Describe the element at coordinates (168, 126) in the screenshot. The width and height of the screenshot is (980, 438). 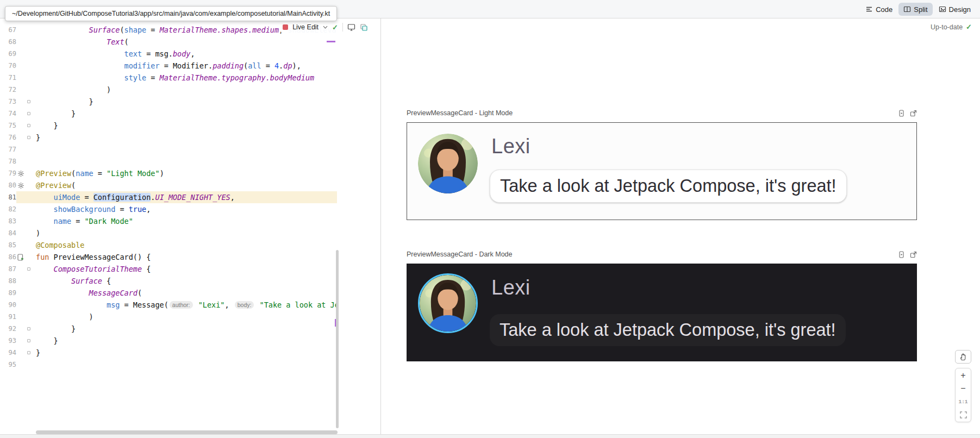
I see `code-line: 75 }` at that location.